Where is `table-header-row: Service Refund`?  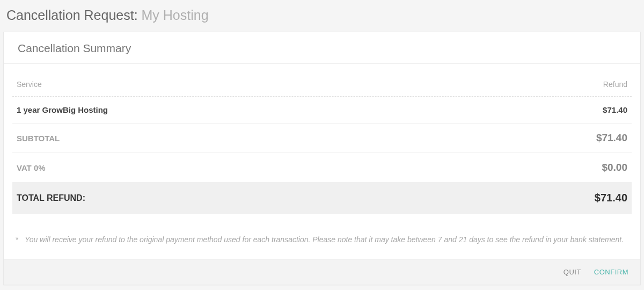 table-header-row: Service Refund is located at coordinates (322, 81).